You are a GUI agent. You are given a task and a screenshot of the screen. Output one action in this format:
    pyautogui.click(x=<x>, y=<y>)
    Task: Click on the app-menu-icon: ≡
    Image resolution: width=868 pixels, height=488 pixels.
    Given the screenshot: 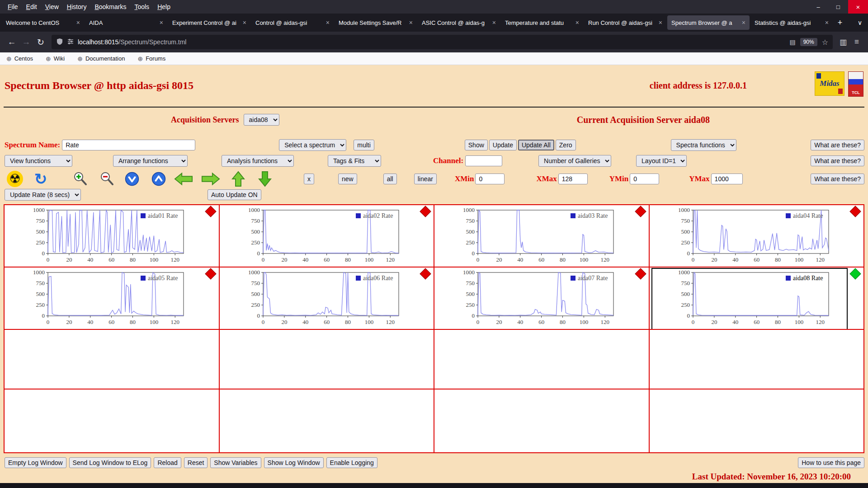 What is the action you would take?
    pyautogui.click(x=857, y=42)
    